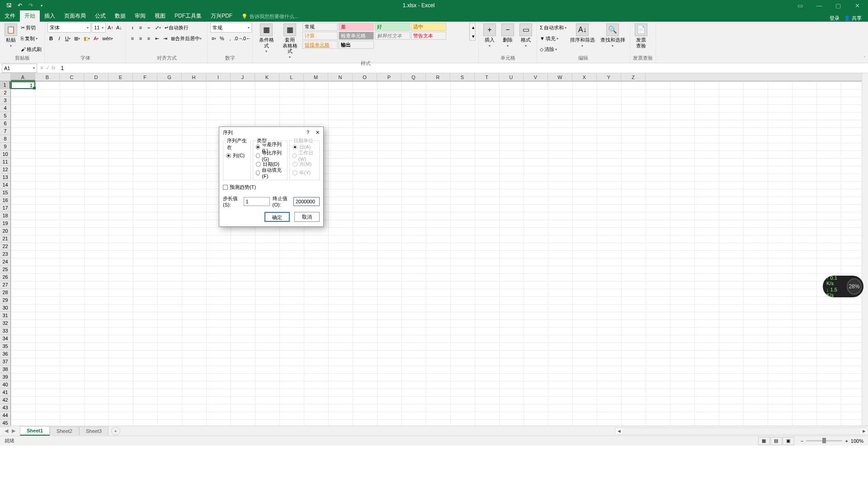 This screenshot has width=868, height=488. Describe the element at coordinates (140, 16) in the screenshot. I see `tab-review: 审阅` at that location.